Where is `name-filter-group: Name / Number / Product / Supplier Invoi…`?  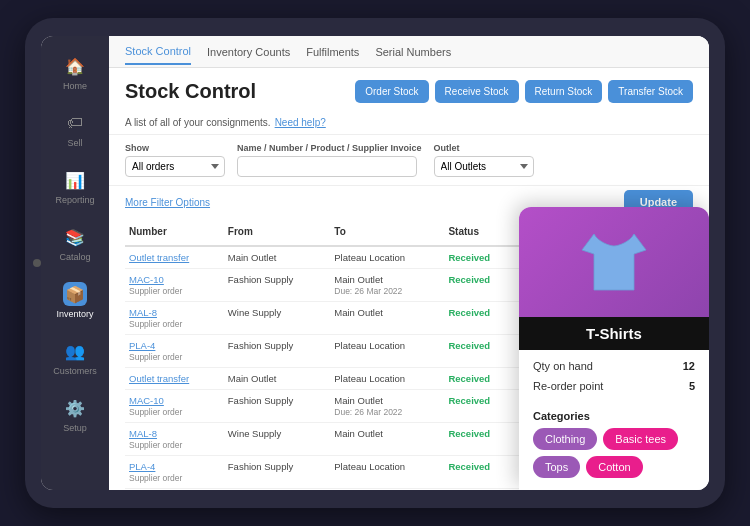 name-filter-group: Name / Number / Product / Supplier Invoi… is located at coordinates (330, 160).